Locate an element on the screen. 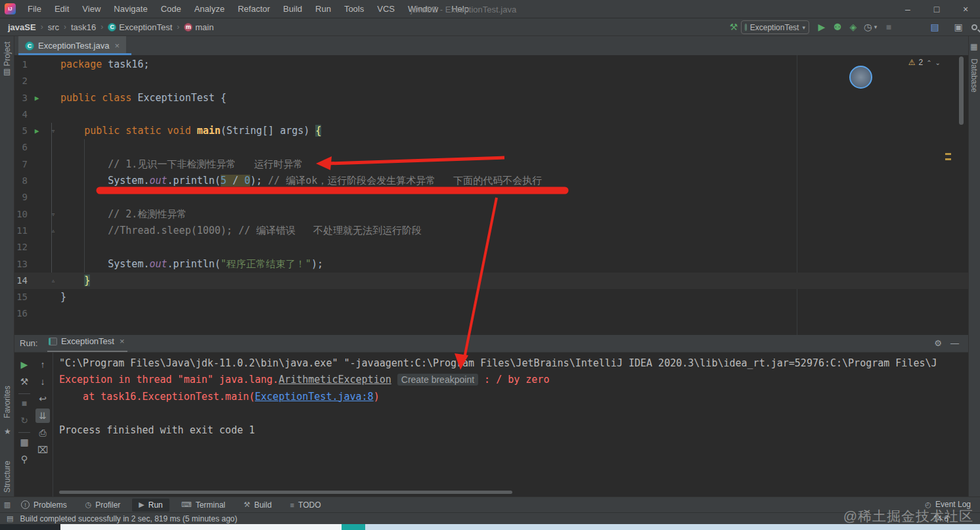  scroll-to-end-icon: ⇊ is located at coordinates (43, 416).